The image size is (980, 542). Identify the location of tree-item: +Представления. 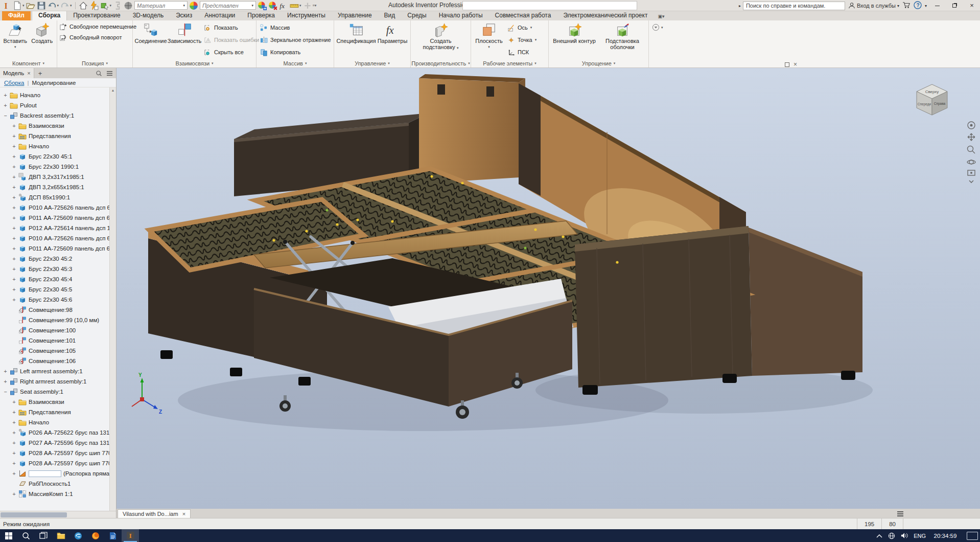
(58, 136).